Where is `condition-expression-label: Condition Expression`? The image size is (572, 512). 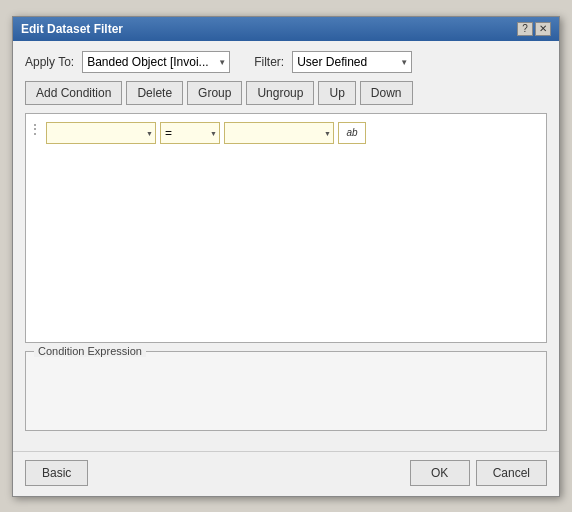 condition-expression-label: Condition Expression is located at coordinates (90, 351).